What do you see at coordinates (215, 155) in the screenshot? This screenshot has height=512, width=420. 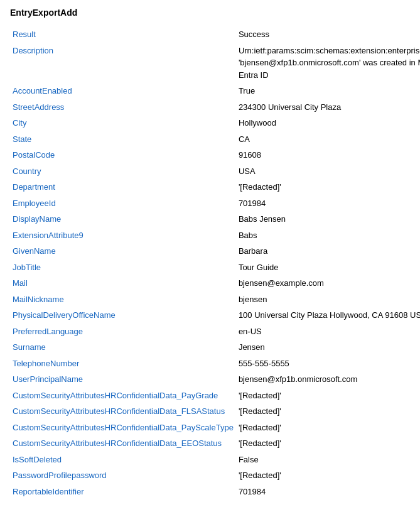 I see `table-row: PostalCode91608` at bounding box center [215, 155].